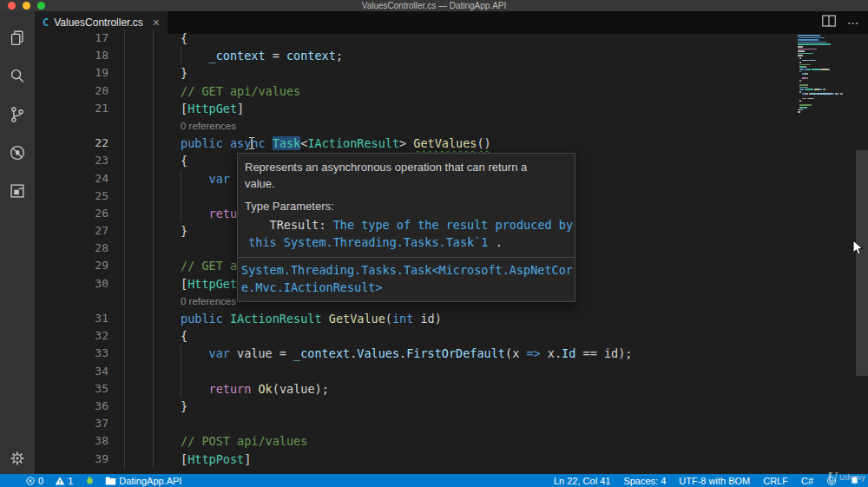 The width and height of the screenshot is (868, 487). I want to click on code-line: 31 public IActionResult GetValue(int id), so click(451, 319).